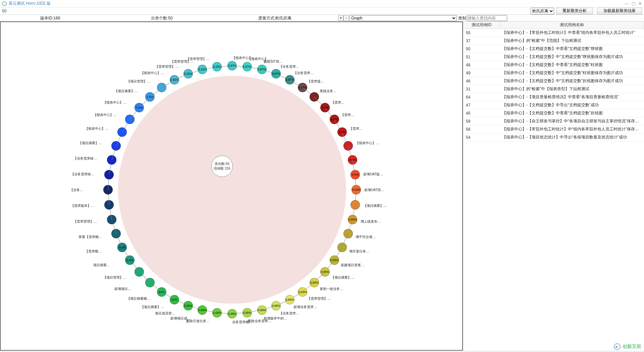  What do you see at coordinates (572, 105) in the screenshot?
I see `cell-name: 【报表中心】-【文档提交数】中导出“文档提交数”成功` at bounding box center [572, 105].